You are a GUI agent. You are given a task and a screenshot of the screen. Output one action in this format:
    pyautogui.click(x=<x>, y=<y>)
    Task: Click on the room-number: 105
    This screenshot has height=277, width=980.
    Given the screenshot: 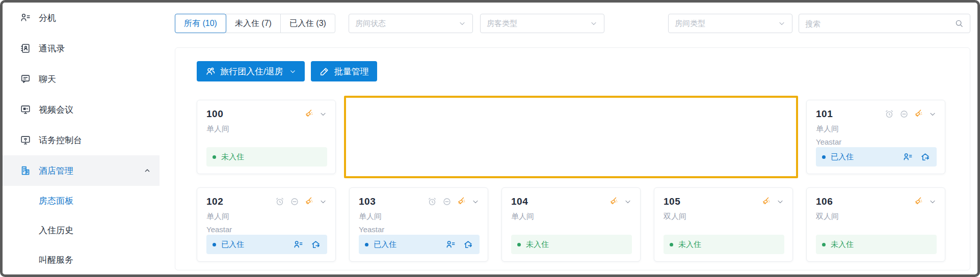 What is the action you would take?
    pyautogui.click(x=672, y=202)
    